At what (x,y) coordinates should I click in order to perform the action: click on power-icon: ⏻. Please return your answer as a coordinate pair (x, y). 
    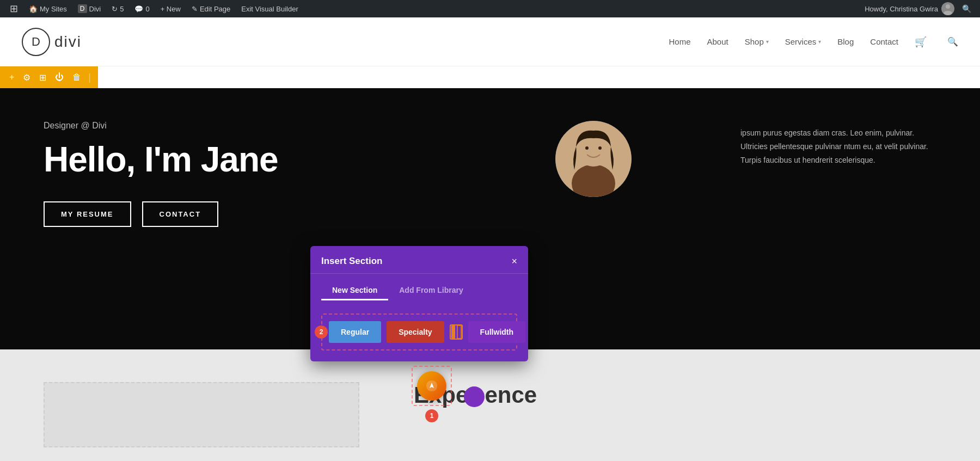
    Looking at the image, I should click on (59, 77).